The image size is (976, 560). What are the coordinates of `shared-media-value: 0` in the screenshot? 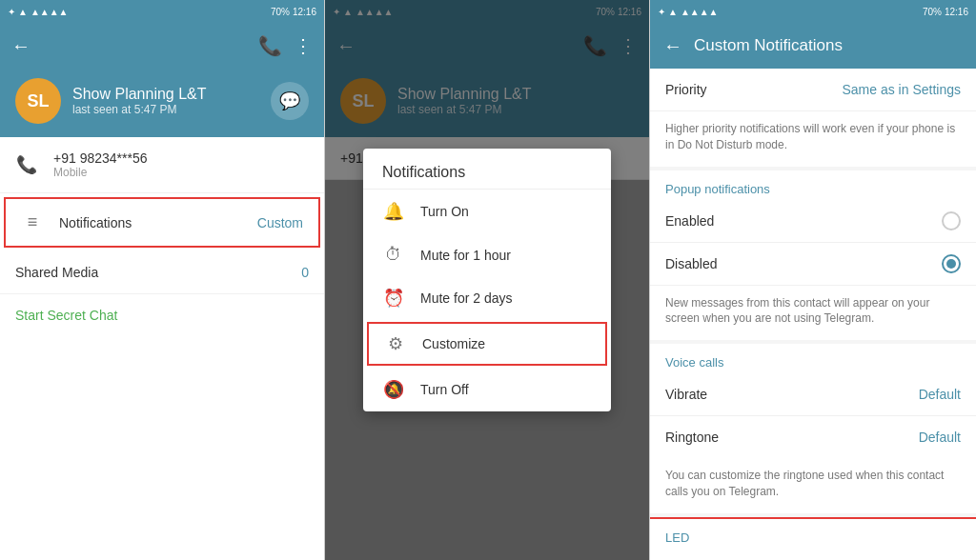 It's located at (305, 272).